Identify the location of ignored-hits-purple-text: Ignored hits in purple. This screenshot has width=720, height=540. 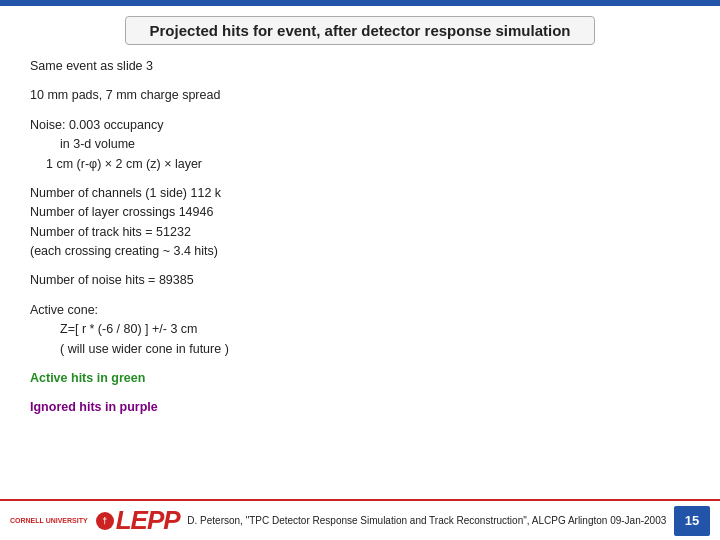
(360, 408).